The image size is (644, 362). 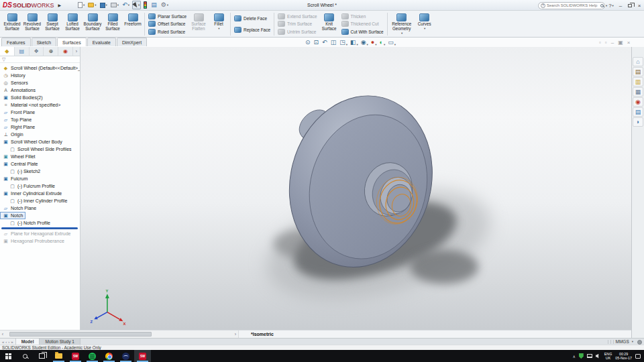 I want to click on tree-item-right-plane: ▱ Right Plane, so click(x=19, y=127).